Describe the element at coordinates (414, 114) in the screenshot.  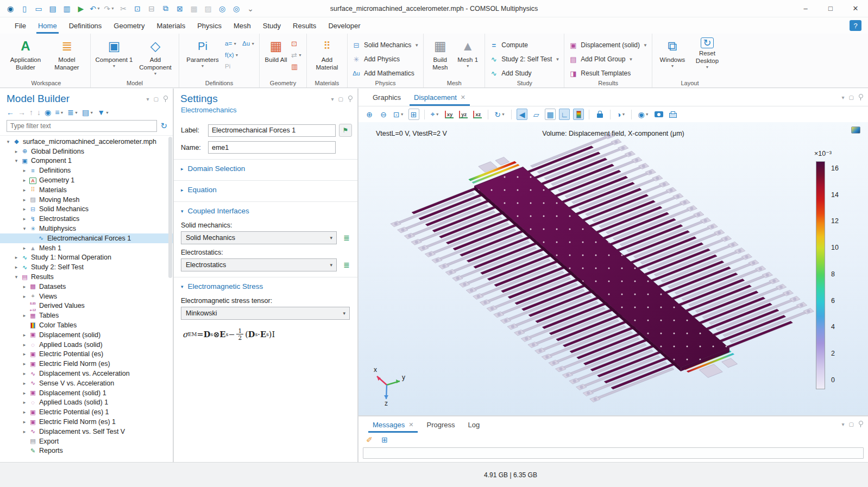
I see `zoom-extents-icon: ⊞` at that location.